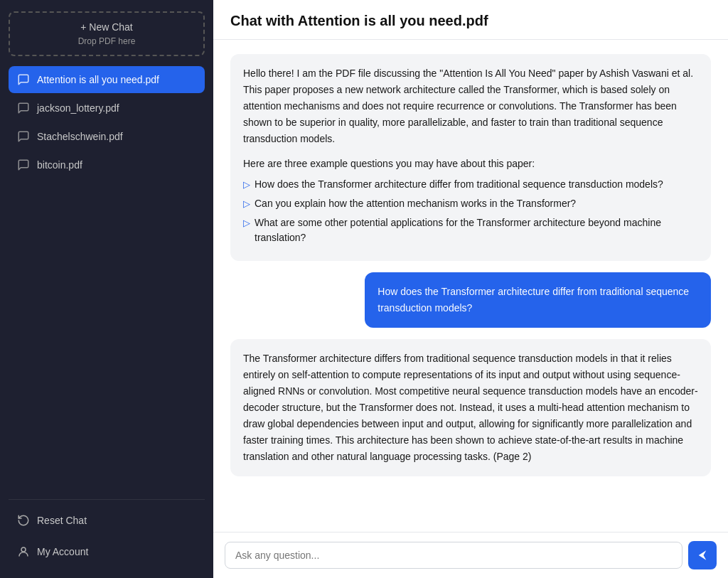  I want to click on chat-item-label: Attention is all you need.pdf, so click(98, 80).